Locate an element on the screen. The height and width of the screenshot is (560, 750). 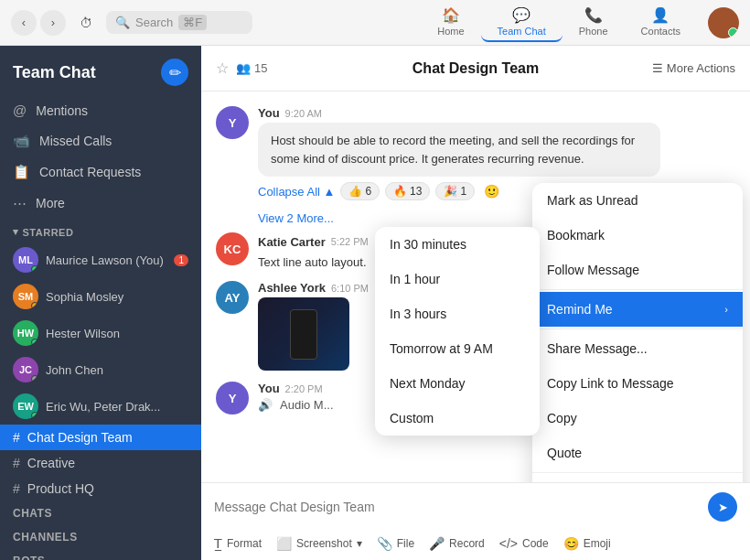
screenshot-icon: ⬜ is located at coordinates (284, 544).